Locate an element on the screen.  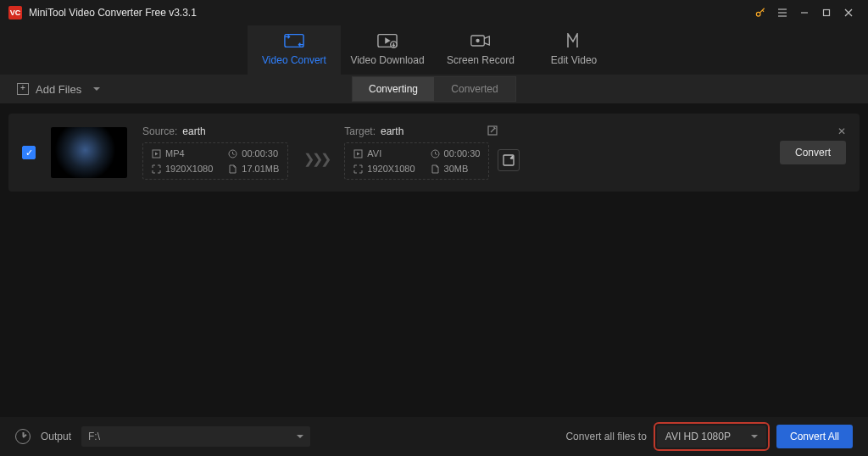
remove-file-icon: ✕ is located at coordinates (842, 131).